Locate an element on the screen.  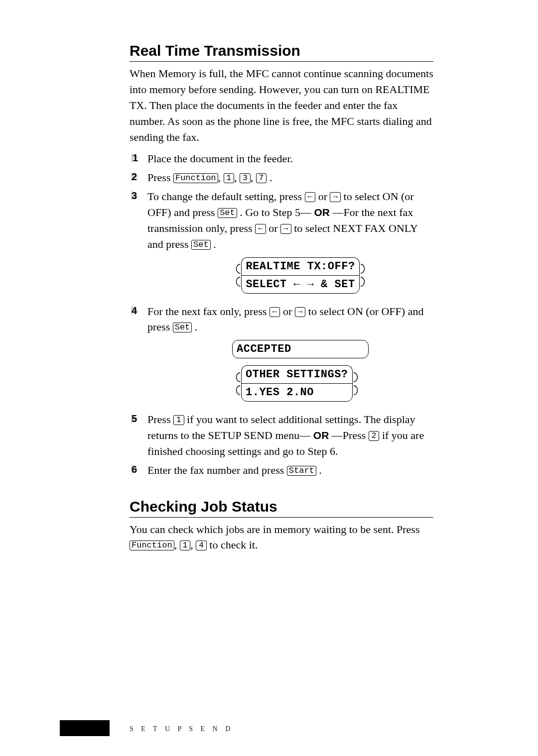
step-2-text: Press Function, 1, 3, 7 . is located at coordinates (290, 178).